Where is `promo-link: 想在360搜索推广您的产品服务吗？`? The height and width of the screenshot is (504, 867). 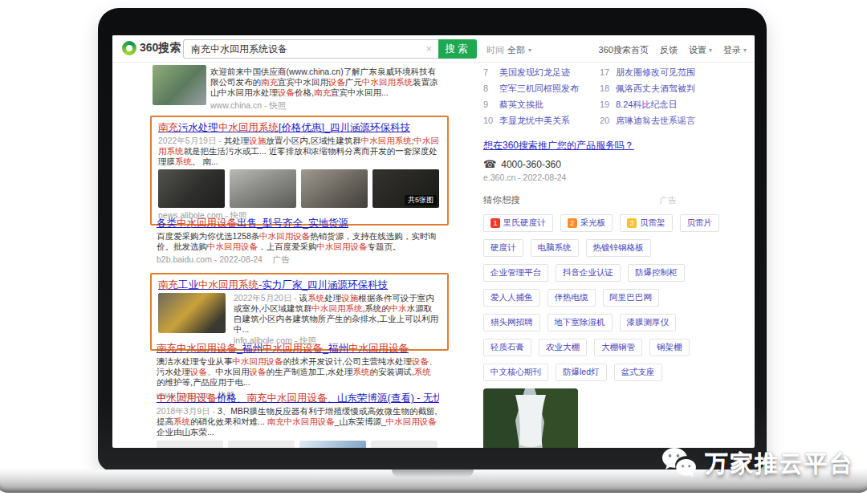 promo-link: 想在360搜索推广您的产品服务吗？ is located at coordinates (596, 146).